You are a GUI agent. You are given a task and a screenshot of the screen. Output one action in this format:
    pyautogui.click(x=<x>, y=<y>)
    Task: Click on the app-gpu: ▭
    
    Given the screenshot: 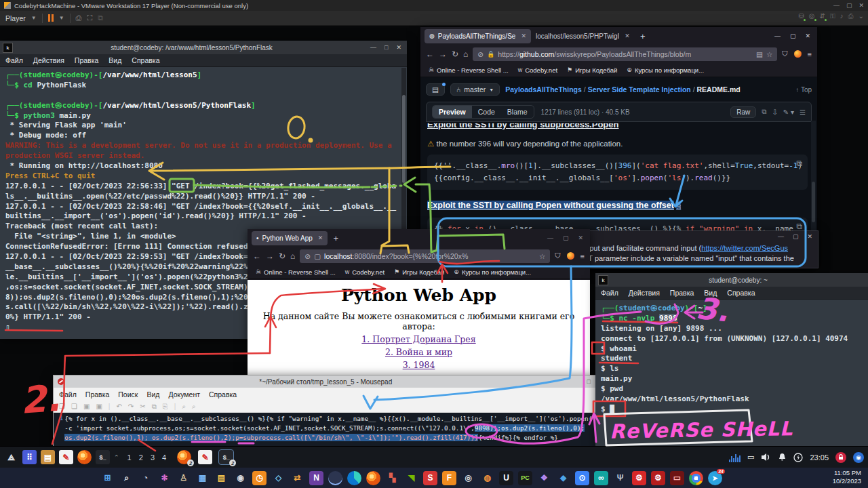 What is the action you would take?
    pyautogui.click(x=677, y=479)
    